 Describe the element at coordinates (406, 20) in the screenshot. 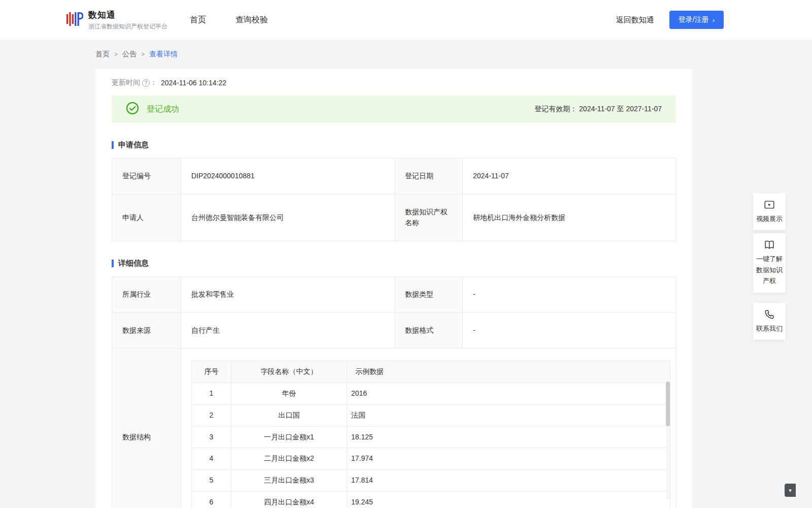

I see `top-header: 数知通 浙江省数据知识产权登记平台 首页 查询校验 返回数知通 登录/注册 ›` at that location.